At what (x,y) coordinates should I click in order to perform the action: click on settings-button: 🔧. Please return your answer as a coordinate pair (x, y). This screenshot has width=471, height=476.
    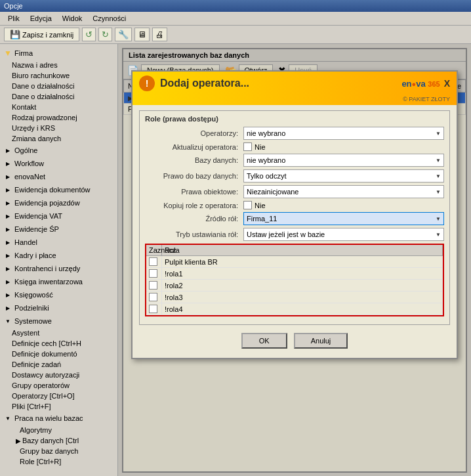
    Looking at the image, I should click on (123, 34).